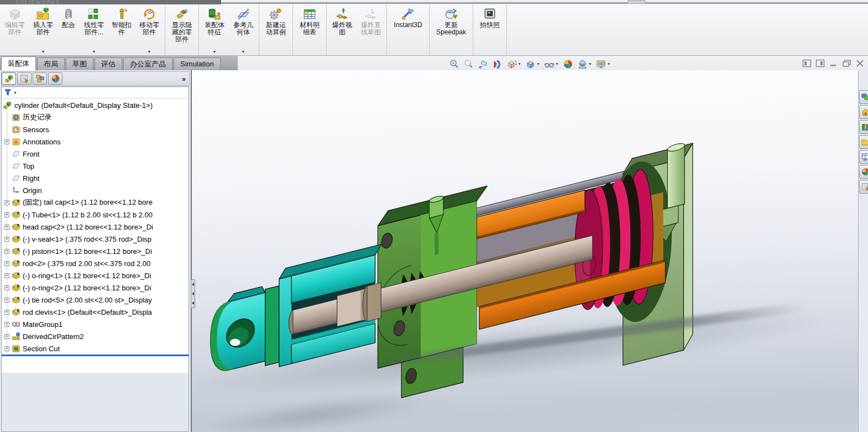 The image size is (868, 432). What do you see at coordinates (40, 79) in the screenshot?
I see `configuration-manager-tab` at bounding box center [40, 79].